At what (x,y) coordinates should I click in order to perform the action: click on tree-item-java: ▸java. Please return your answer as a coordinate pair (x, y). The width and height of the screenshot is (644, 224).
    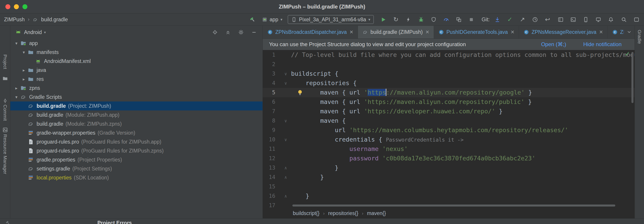
    Looking at the image, I should click on (136, 70).